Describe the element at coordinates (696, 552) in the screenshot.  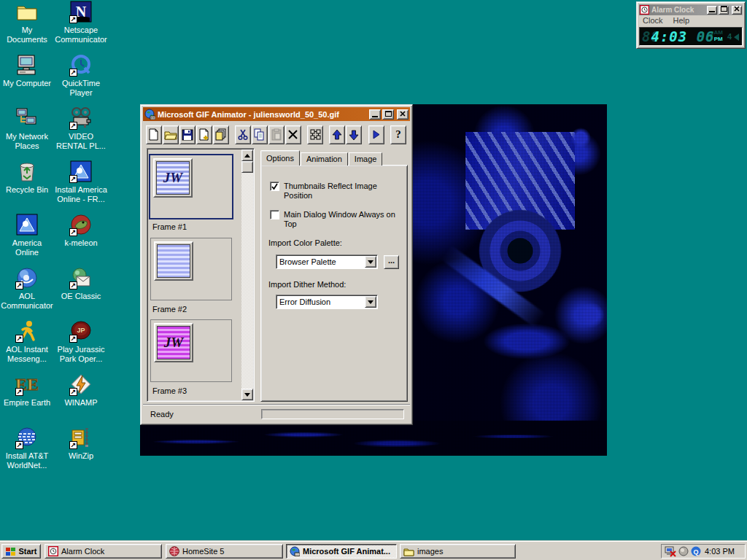
I see `svg-text: Q` at that location.